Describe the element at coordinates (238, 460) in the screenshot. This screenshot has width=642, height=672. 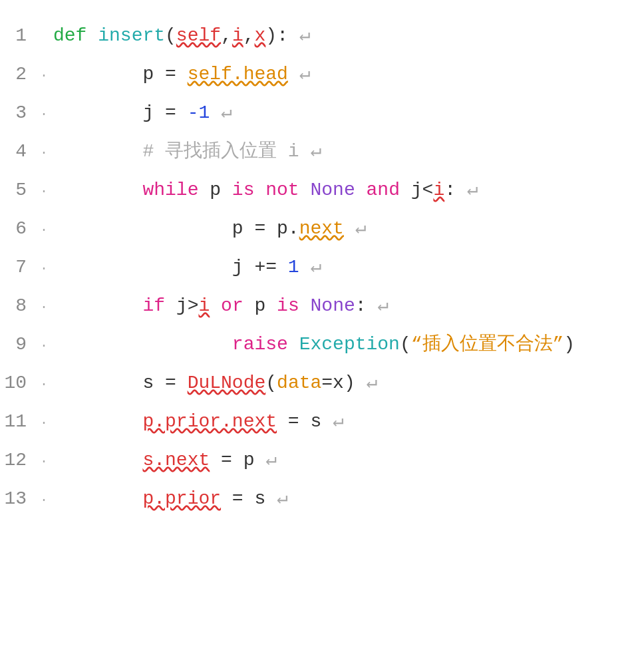
I see `token: = p` at that location.